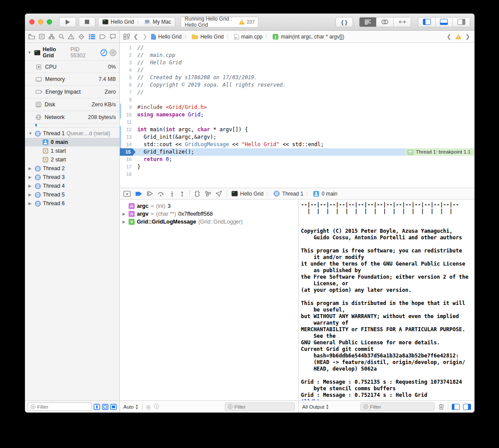 Image resolution: width=499 pixels, height=448 pixels. What do you see at coordinates (128, 115) in the screenshot?
I see `line-number: 10` at bounding box center [128, 115].